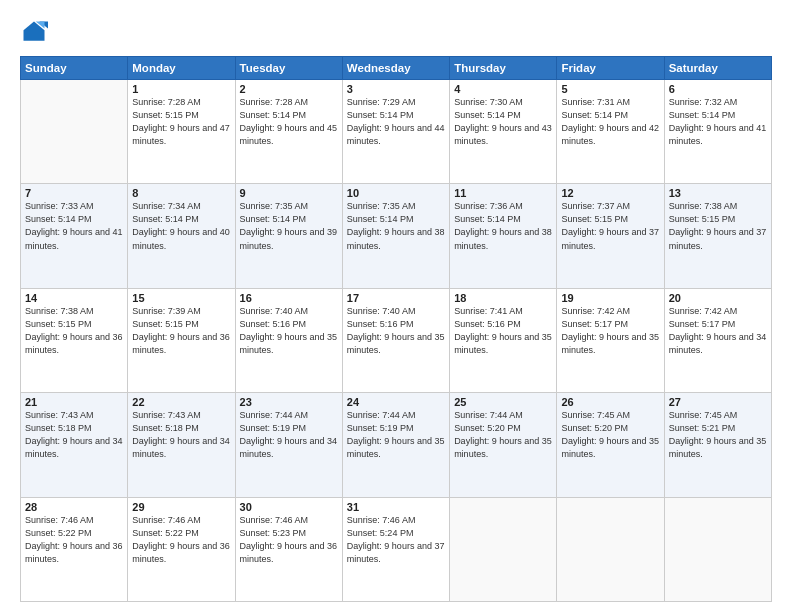  I want to click on day-cell: 29Sunrise: 7:46 AM Sunset: 5:22 PM Dayli…, so click(182, 549).